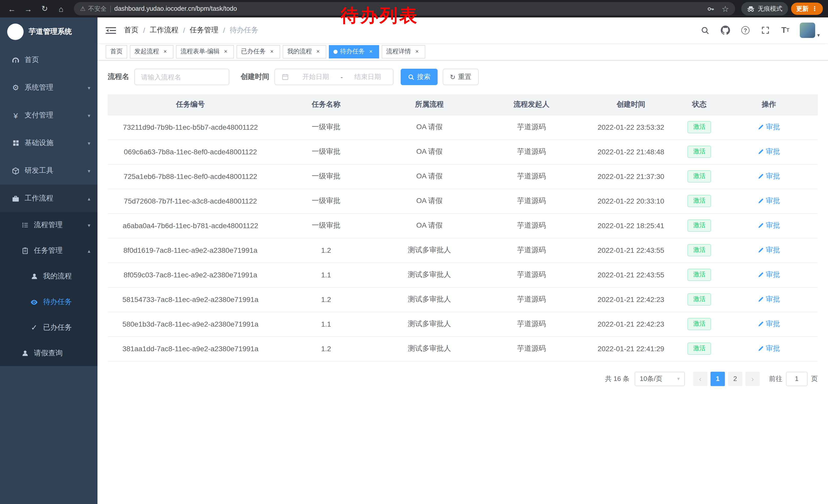 The image size is (828, 504). Describe the element at coordinates (797, 379) in the screenshot. I see `goto-page-input` at that location.